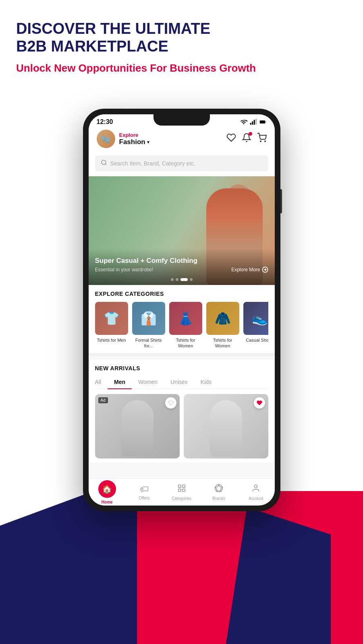  Describe the element at coordinates (181, 38) in the screenshot. I see `main-title: DISCOVER THE ULTIMATE B2B MARKETPLACE` at that location.